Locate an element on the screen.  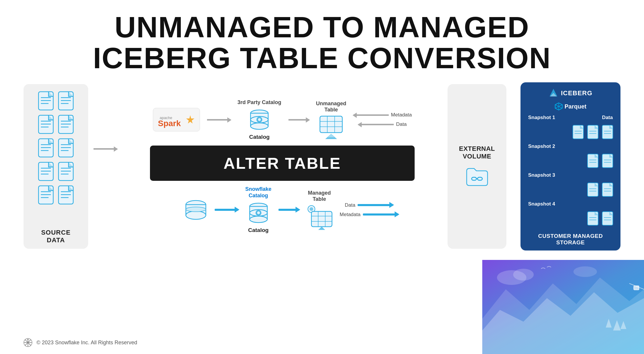
source-data-label: SOURCE DATA is located at coordinates (56, 236).